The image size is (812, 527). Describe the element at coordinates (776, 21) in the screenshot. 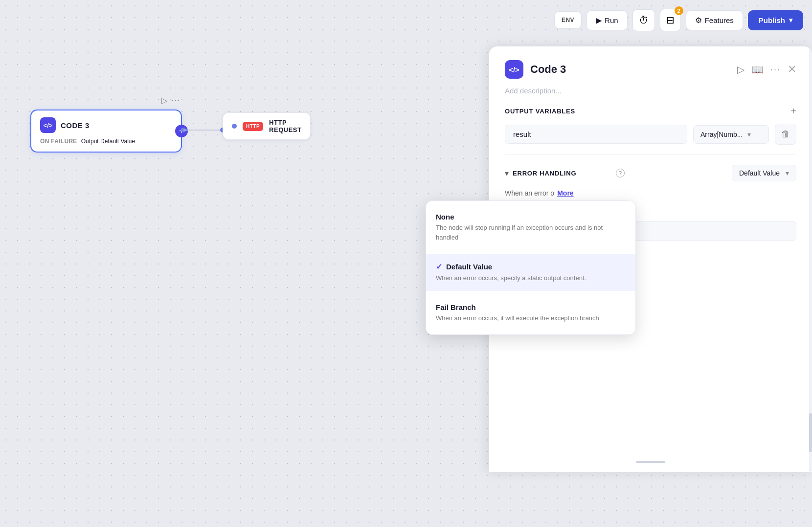

I see `publish-button: Publish ▾` at that location.